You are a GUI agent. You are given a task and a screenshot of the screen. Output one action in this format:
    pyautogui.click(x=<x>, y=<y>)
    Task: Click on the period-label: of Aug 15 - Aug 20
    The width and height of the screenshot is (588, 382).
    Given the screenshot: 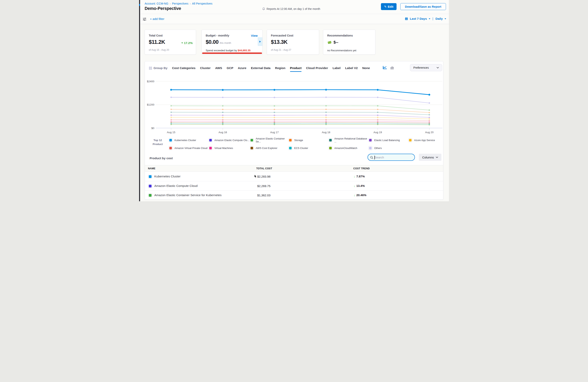 What is the action you would take?
    pyautogui.click(x=159, y=50)
    